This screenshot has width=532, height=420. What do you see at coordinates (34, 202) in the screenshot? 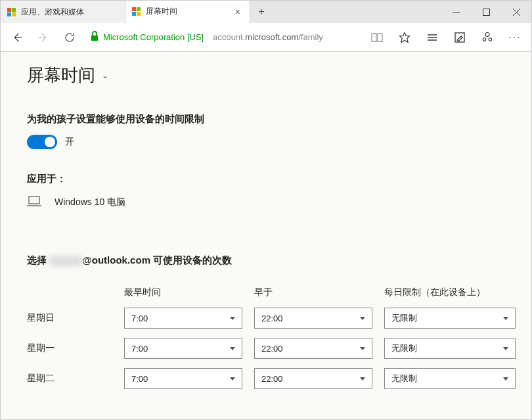
I see `laptop-icon` at bounding box center [34, 202].